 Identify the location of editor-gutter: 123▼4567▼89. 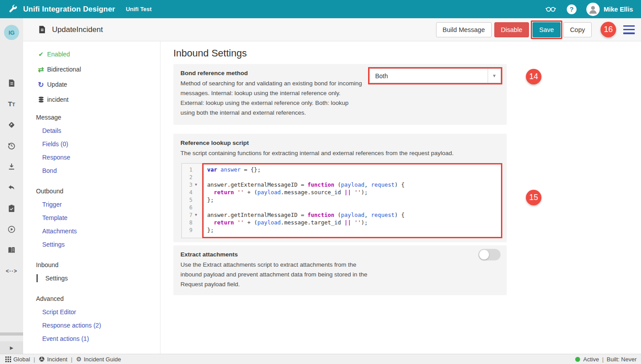
(192, 201).